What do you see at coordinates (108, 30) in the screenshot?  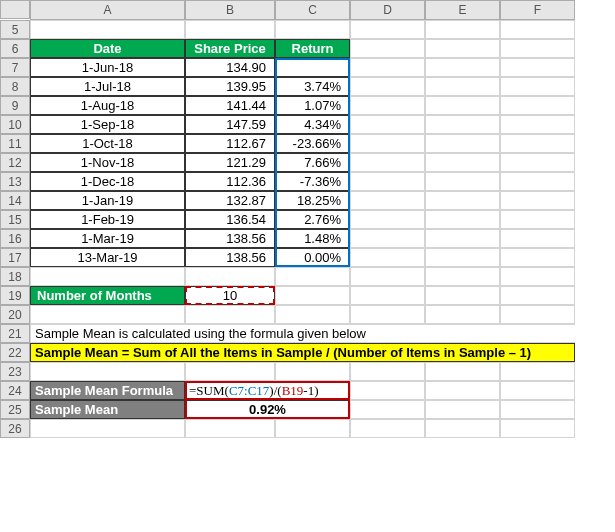 I see `cell-A5` at bounding box center [108, 30].